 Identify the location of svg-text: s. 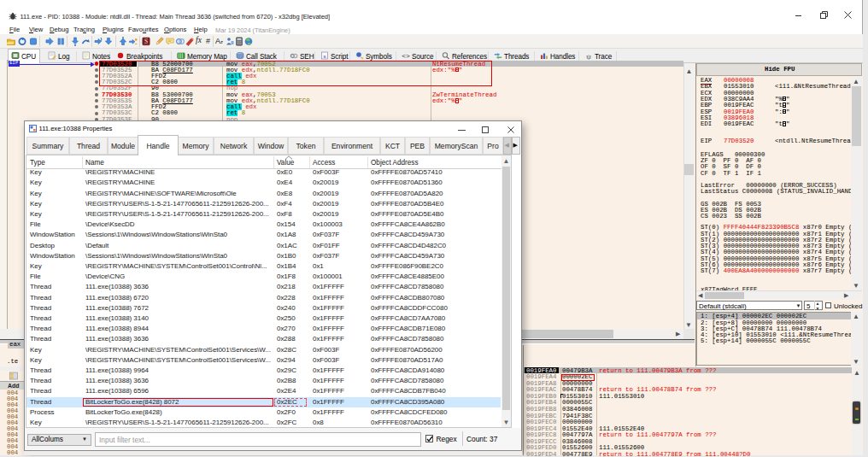
(325, 56).